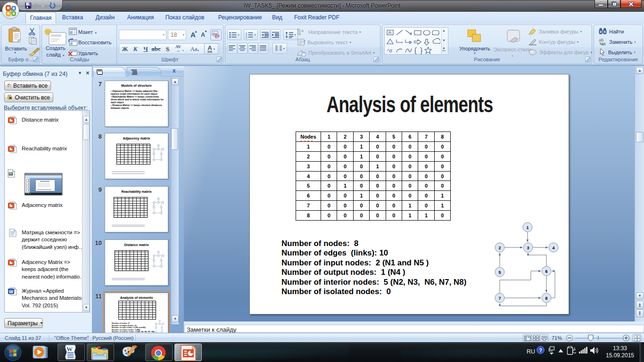 Image resolution: width=644 pixels, height=362 pixels. What do you see at coordinates (603, 43) in the screenshot?
I see `svg-text: ac` at bounding box center [603, 43].